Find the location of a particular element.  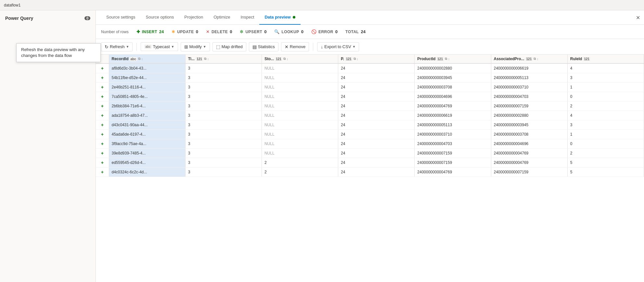

sort-icon-productid: ↕ is located at coordinates (449, 59).